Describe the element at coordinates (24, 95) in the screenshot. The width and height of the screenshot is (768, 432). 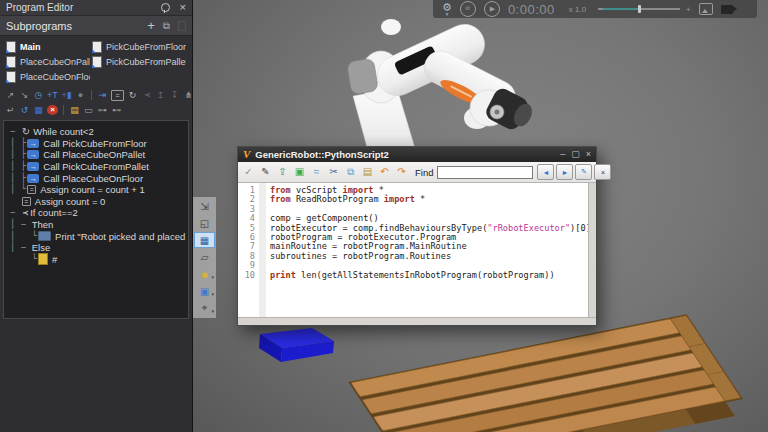
I see `linear-motion-icon: ↘` at that location.